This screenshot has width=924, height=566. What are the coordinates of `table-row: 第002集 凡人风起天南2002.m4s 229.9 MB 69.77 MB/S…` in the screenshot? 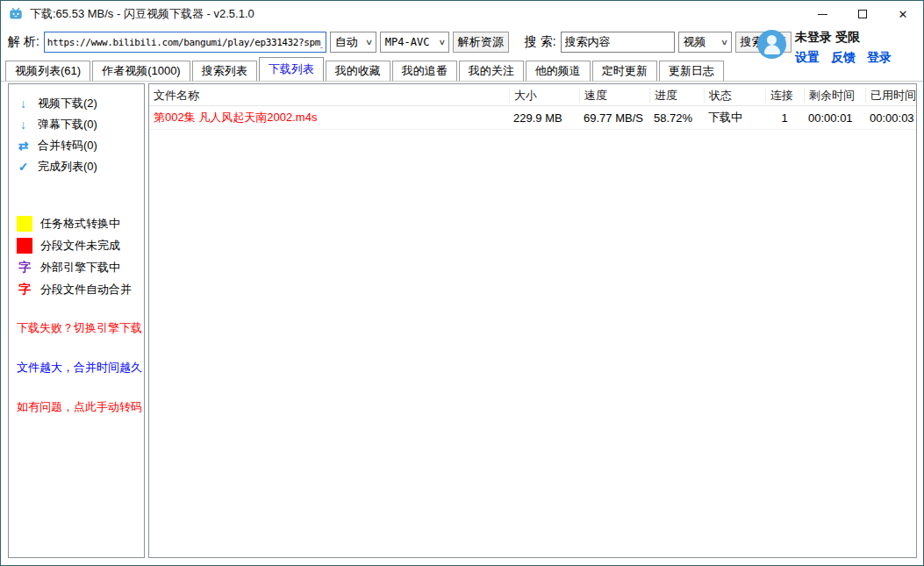 It's located at (533, 118).